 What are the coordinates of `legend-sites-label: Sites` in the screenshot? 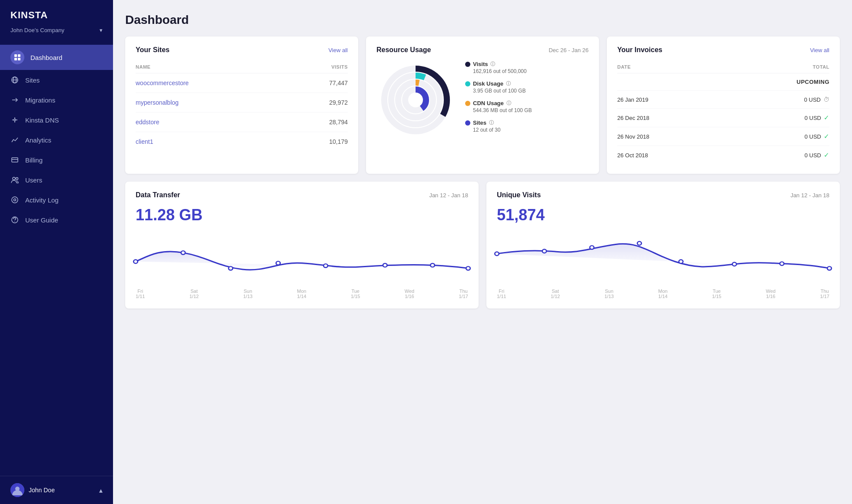 It's located at (480, 123).